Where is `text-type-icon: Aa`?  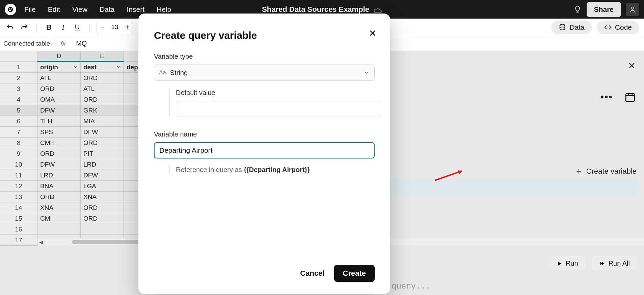 text-type-icon: Aa is located at coordinates (163, 73).